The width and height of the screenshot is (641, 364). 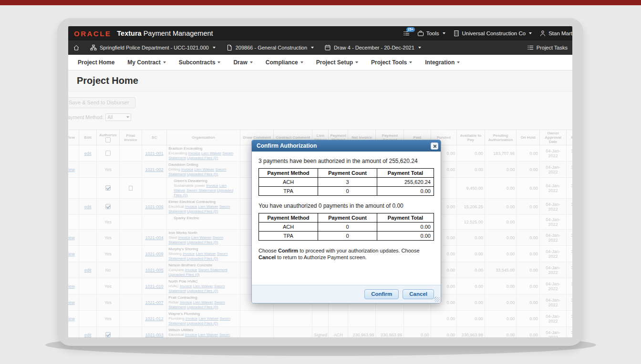 I want to click on project-label: Springfield Police Department - UCC-1021…, so click(x=155, y=48).